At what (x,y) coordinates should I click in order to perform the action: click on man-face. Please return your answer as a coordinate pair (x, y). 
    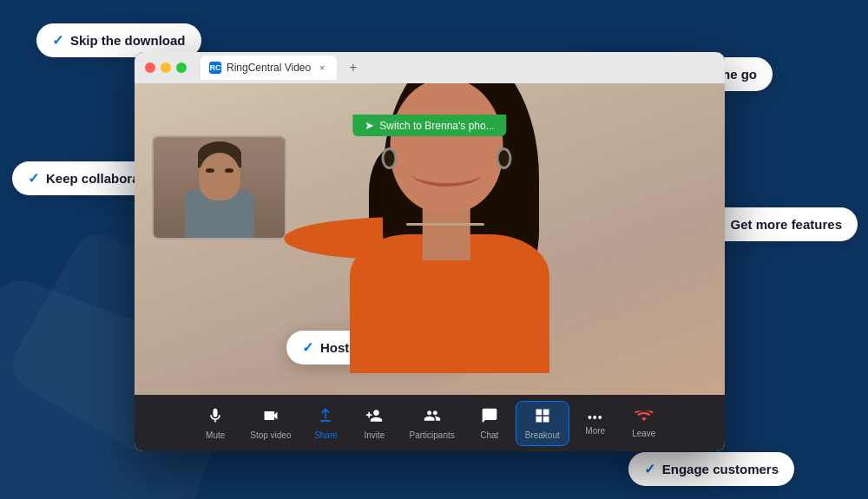
    Looking at the image, I should click on (220, 177).